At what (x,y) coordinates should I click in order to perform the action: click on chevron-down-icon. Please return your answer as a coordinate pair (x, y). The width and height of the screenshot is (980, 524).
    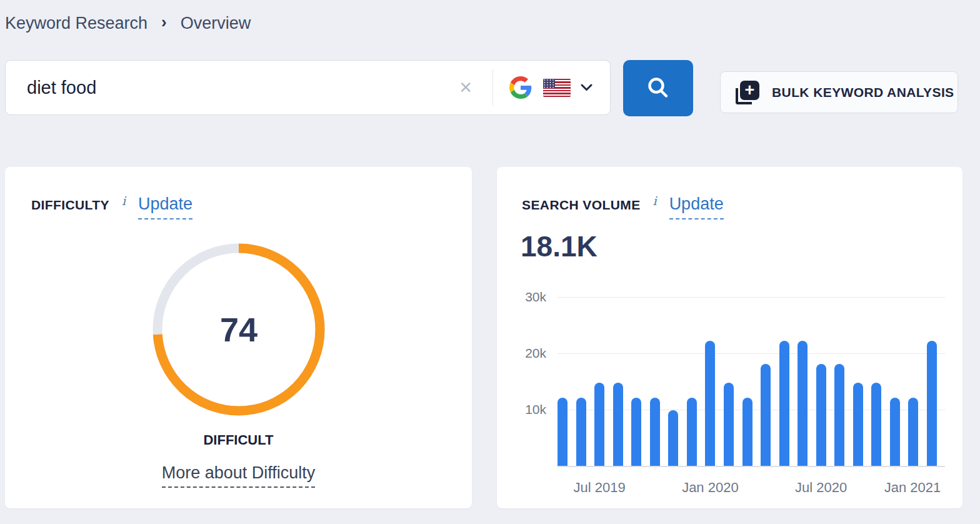
    Looking at the image, I should click on (586, 88).